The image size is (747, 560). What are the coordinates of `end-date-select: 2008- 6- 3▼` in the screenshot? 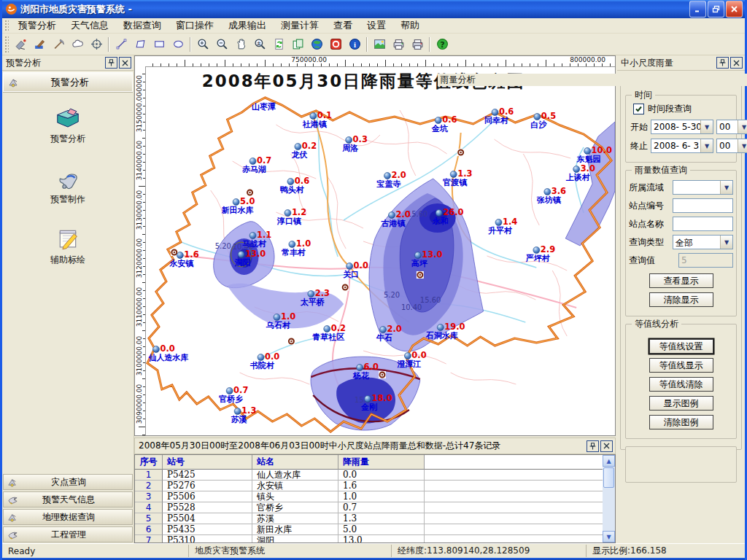 It's located at (682, 146).